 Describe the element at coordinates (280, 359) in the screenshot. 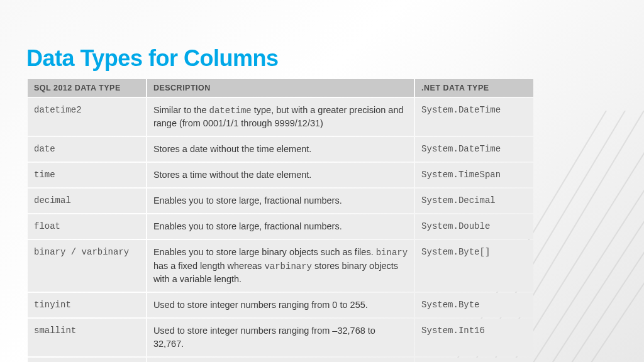

I see `table-row: intUsed to store integer numbers ranging…` at that location.